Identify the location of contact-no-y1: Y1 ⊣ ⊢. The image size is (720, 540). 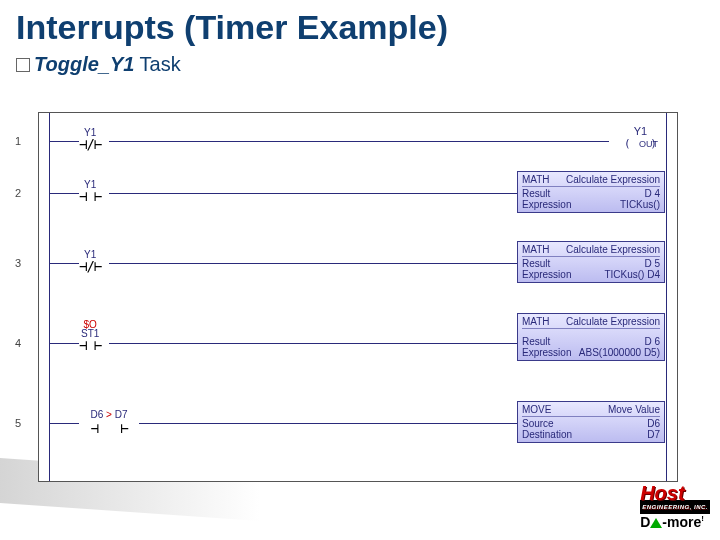
(90, 192).